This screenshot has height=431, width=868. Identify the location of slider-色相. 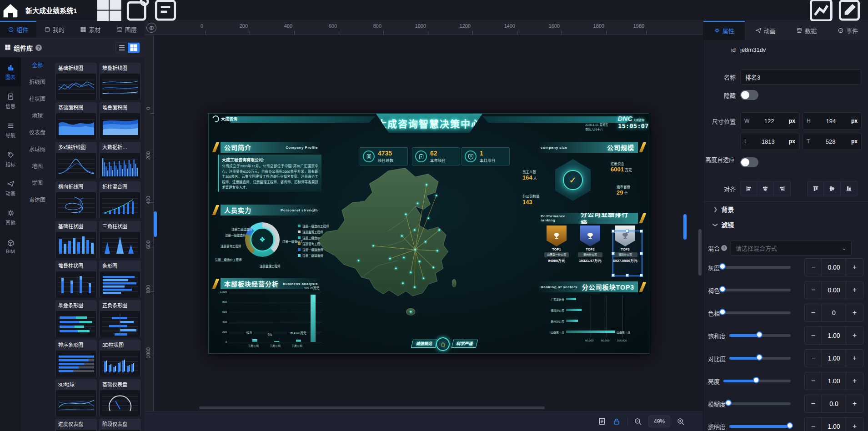
(757, 313).